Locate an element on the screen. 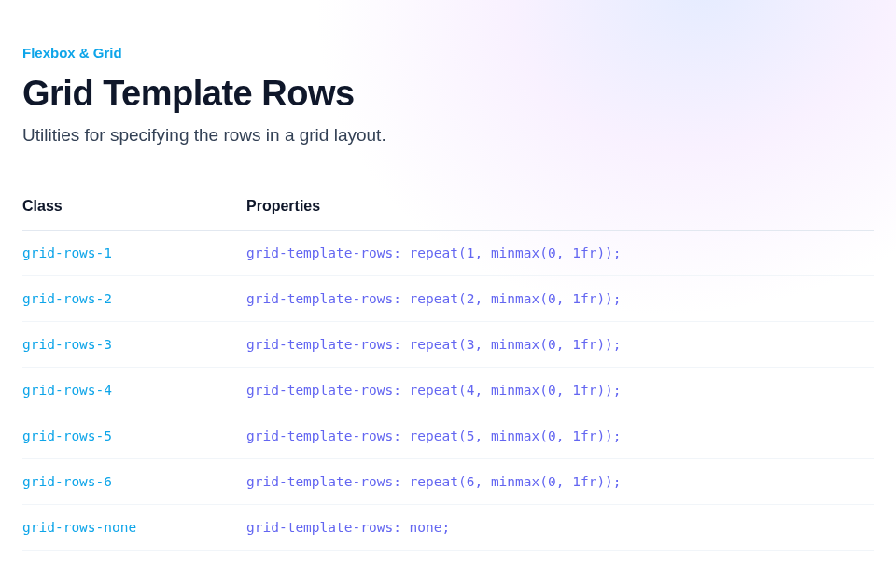 This screenshot has width=896, height=588. class-cell: grid-rows-2 is located at coordinates (134, 299).